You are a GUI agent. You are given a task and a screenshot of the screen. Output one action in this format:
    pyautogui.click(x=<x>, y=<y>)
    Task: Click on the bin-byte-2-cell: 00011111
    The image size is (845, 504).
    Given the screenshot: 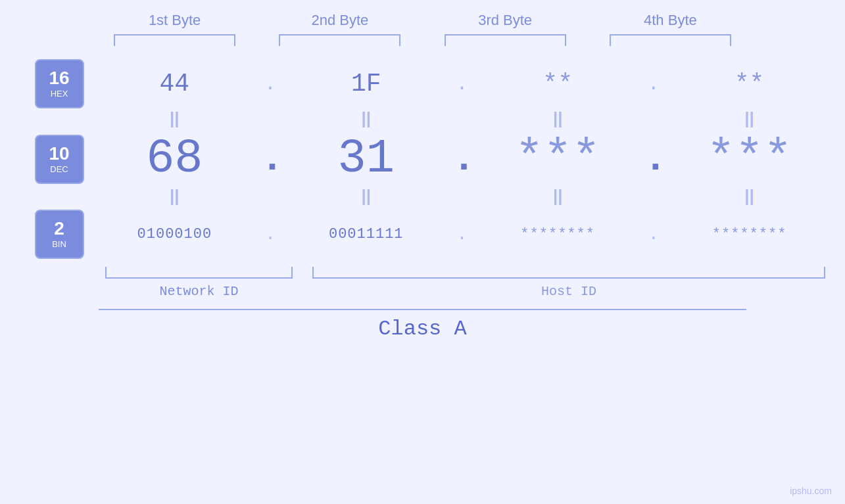 What is the action you would take?
    pyautogui.click(x=366, y=234)
    